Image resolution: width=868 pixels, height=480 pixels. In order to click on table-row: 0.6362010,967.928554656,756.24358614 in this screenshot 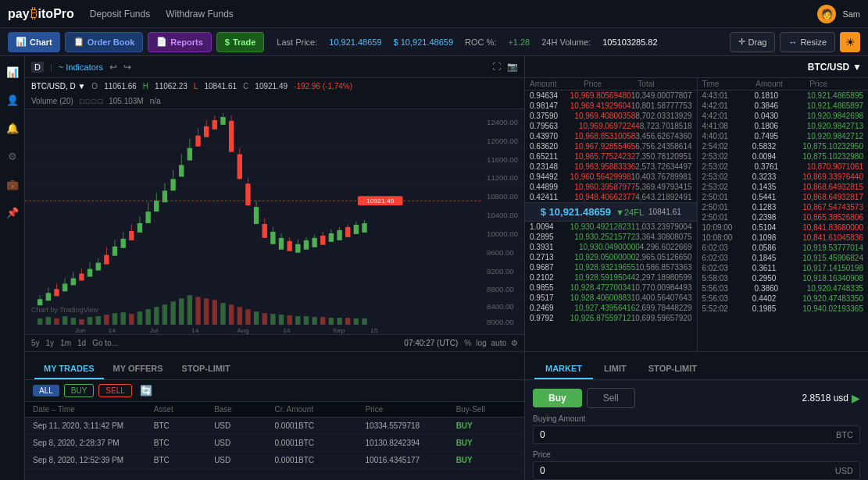, I will do `click(611, 147)`.